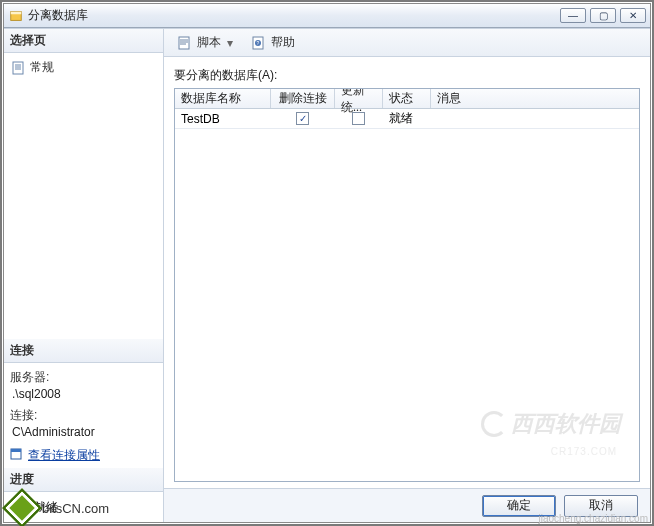 The image size is (654, 526). What do you see at coordinates (593, 518) in the screenshot?
I see `footer-credit: jiaocheng.chazidian.com` at bounding box center [593, 518].